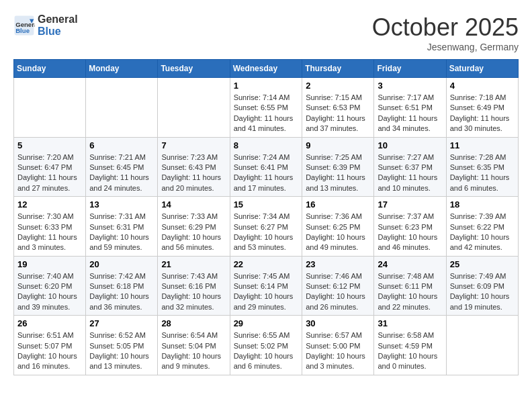 The height and width of the screenshot is (411, 532). Describe the element at coordinates (266, 324) in the screenshot. I see `day-number: 29` at that location.